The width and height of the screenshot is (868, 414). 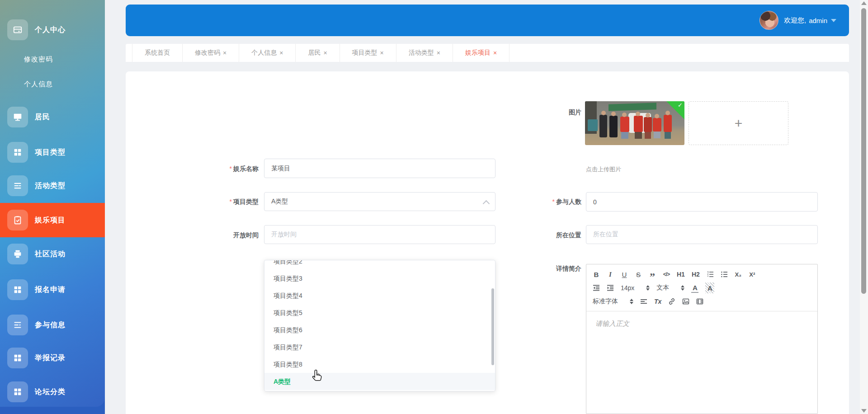 I want to click on font-size-select: 14px, so click(x=635, y=288).